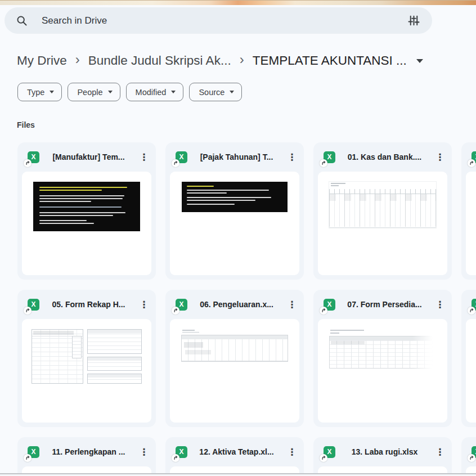  I want to click on file-title: 07. Form Persedia..., so click(385, 304).